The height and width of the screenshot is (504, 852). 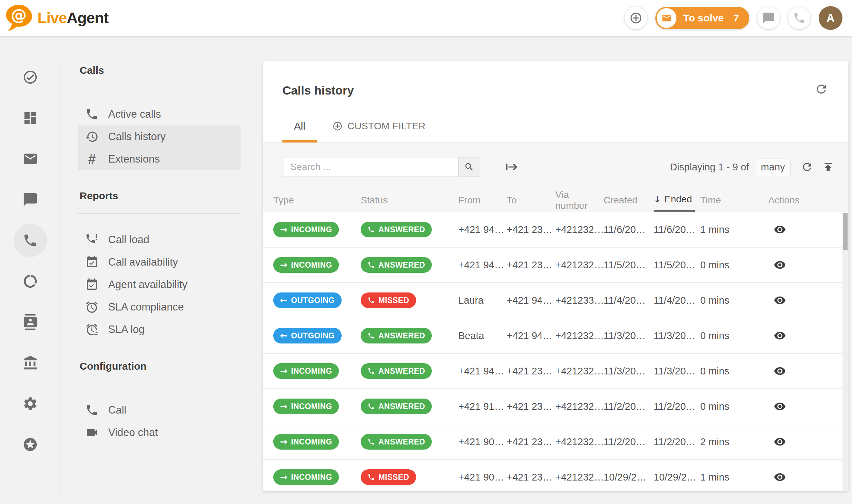 What do you see at coordinates (734, 336) in the screenshot?
I see `cell-time: 0 mins` at bounding box center [734, 336].